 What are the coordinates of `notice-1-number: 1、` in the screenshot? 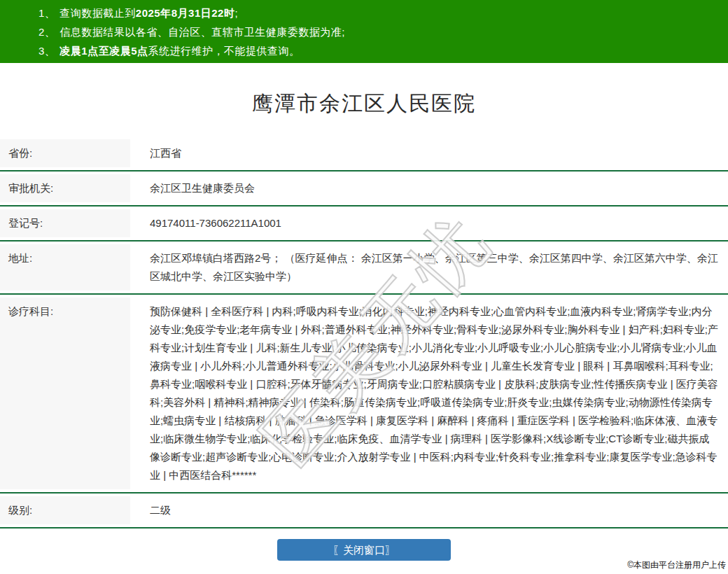 It's located at (47, 13).